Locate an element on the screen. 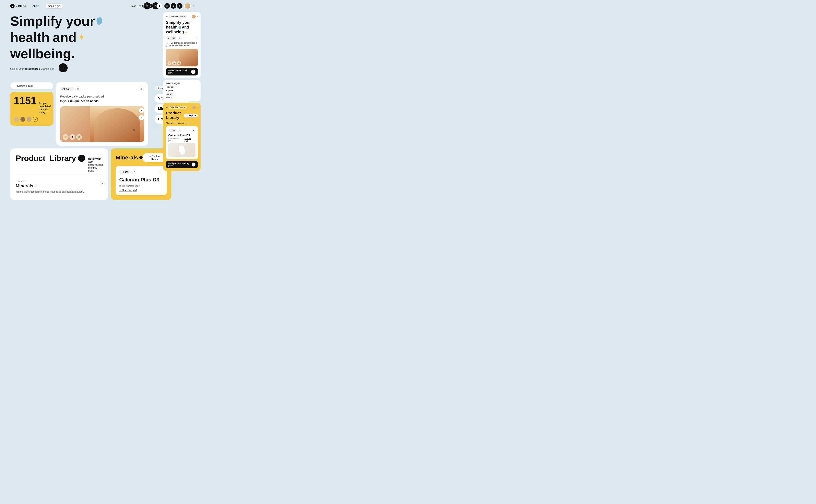 Image resolution: width=816 pixels, height=504 pixels. panel-about-bold: unique health needs. is located at coordinates (180, 46).